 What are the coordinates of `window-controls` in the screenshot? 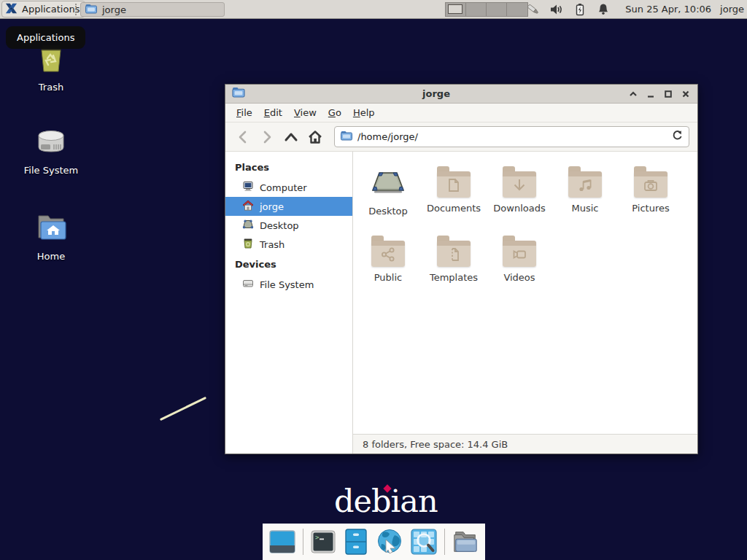 It's located at (659, 93).